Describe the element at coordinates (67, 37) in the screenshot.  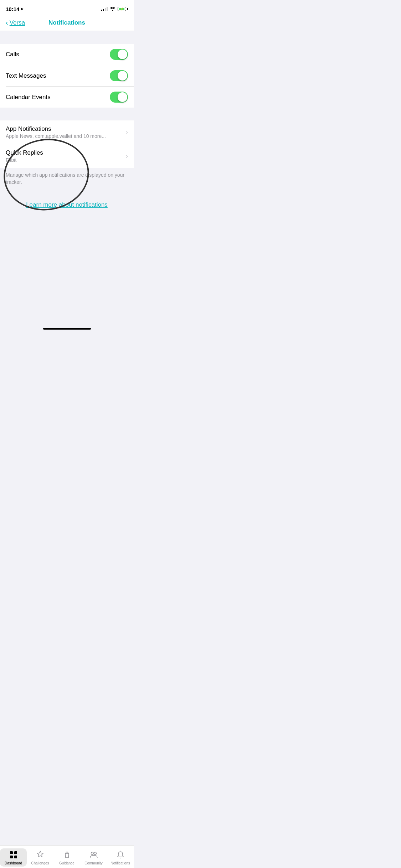
I see `section-gap-top` at that location.